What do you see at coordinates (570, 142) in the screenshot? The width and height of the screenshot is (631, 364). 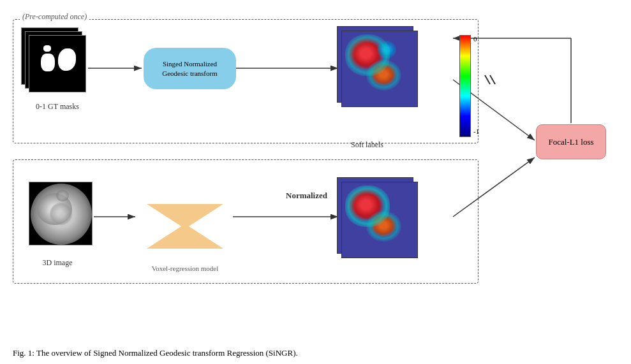 I see `focal-loss-label: Focal-L1 loss` at bounding box center [570, 142].